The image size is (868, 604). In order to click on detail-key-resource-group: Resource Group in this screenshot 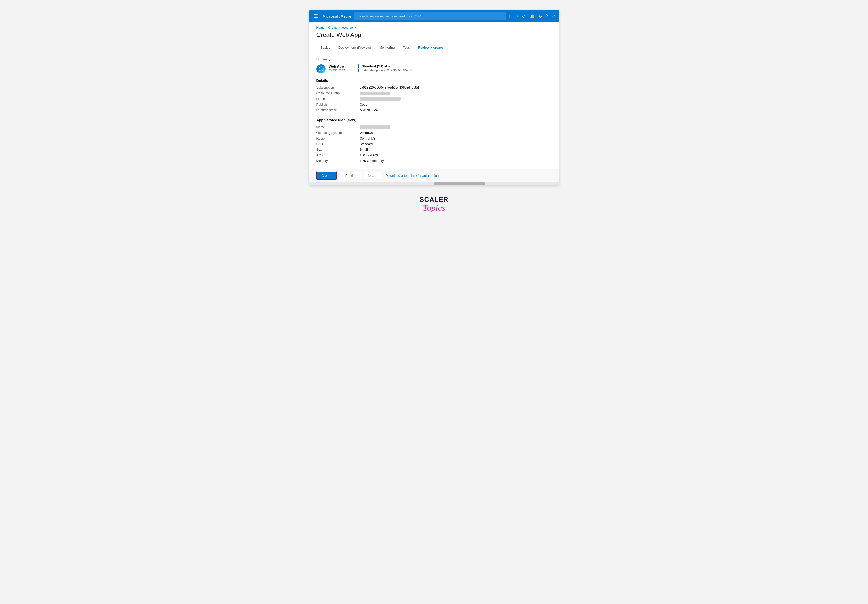, I will do `click(337, 93)`.